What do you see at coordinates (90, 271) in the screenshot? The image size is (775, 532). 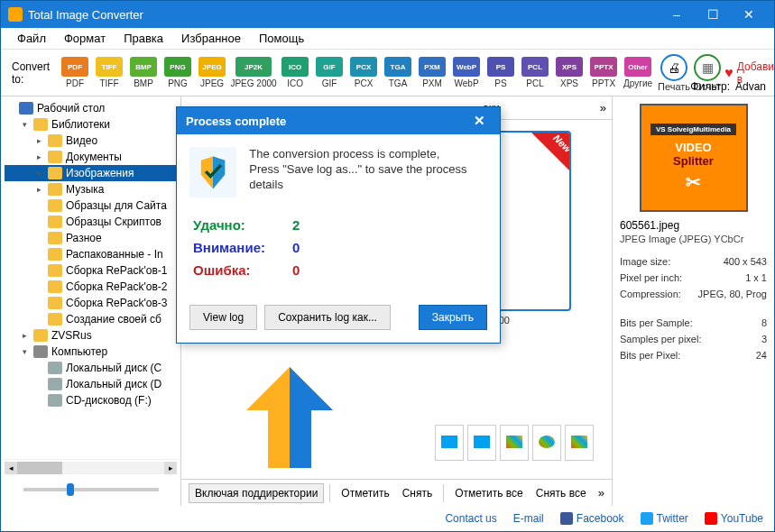 I see `tree-item-10: Сборка RePack'ов-1` at bounding box center [90, 271].